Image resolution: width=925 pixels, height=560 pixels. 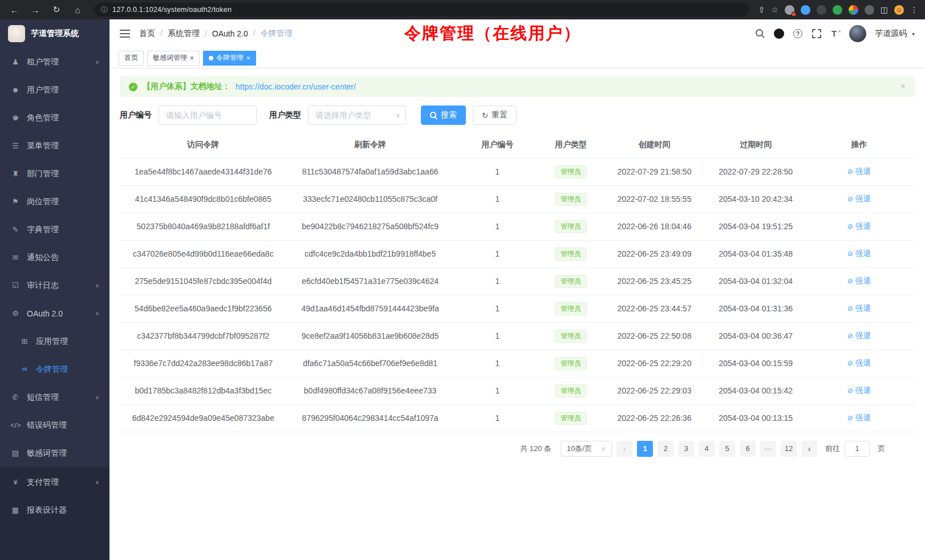 What do you see at coordinates (863, 336) in the screenshot?
I see `force-logout-label: 强退` at bounding box center [863, 336].